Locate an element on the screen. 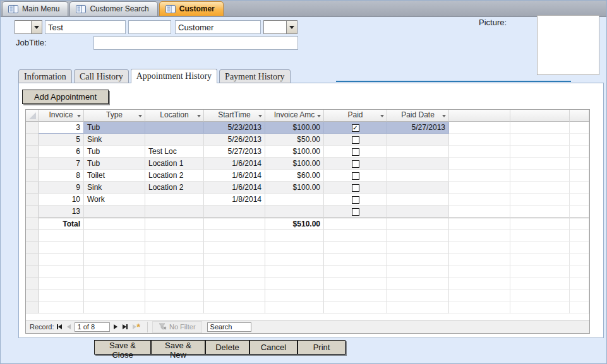  tab-call-history: Call History is located at coordinates (101, 76).